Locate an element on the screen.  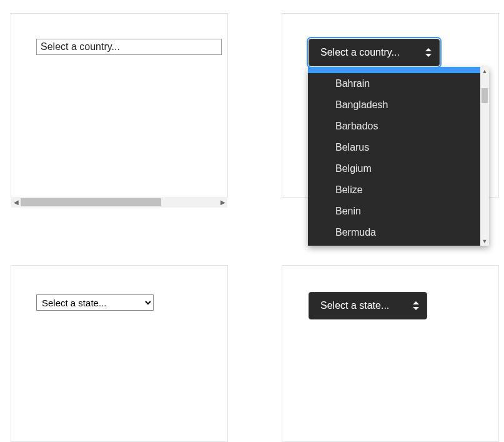
country-option: Bahrain is located at coordinates (394, 84).